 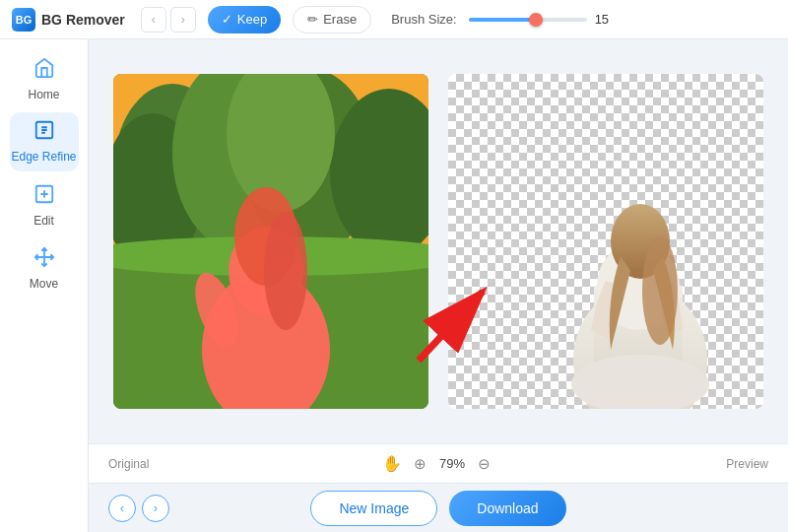 What do you see at coordinates (438, 463) in the screenshot?
I see `status-bar: Original ✋ ⊕ 79% ⊖ Preview` at bounding box center [438, 463].